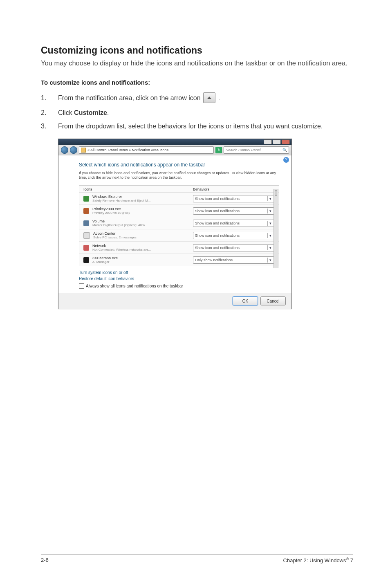 This screenshot has width=390, height=588. I want to click on table-row: Action Center Solve PC issues: 2 message…, so click(179, 236).